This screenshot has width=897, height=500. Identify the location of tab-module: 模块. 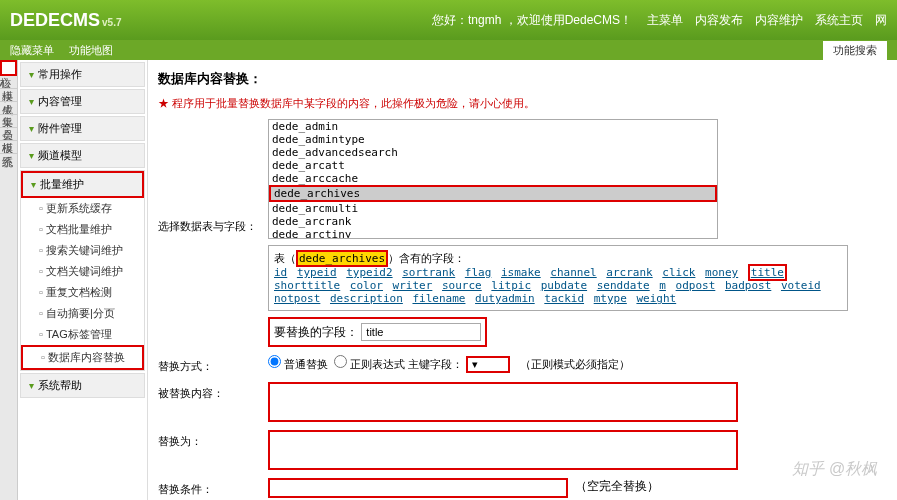
(8, 82).